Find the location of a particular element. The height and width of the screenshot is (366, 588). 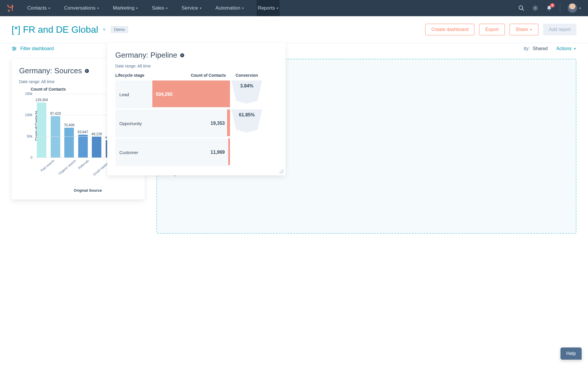

nav-item-label: Automation is located at coordinates (228, 8).